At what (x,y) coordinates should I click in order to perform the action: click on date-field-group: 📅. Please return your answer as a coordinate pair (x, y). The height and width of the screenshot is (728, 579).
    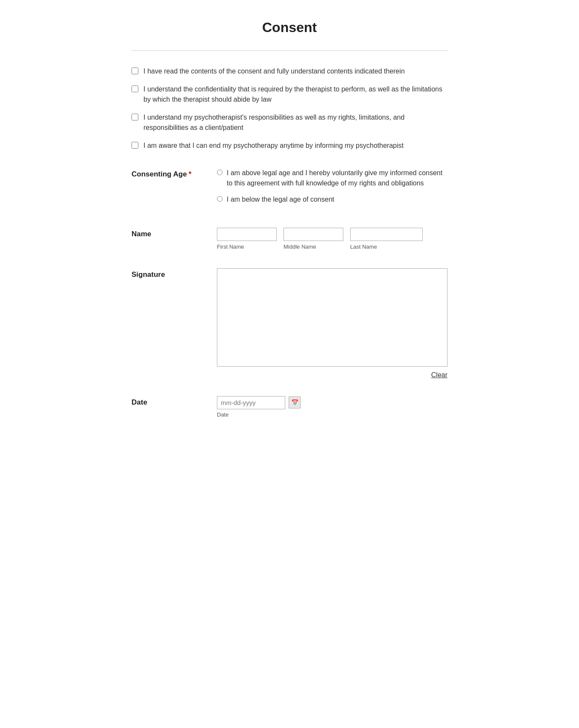
    Looking at the image, I should click on (332, 402).